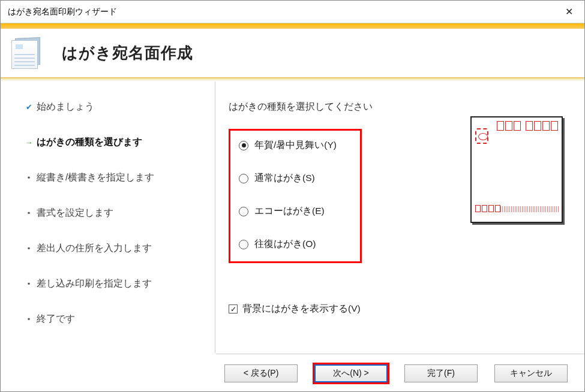 Image resolution: width=585 pixels, height=392 pixels. Describe the element at coordinates (94, 248) in the screenshot. I see `step-label: 差出人の住所を入力します` at that location.